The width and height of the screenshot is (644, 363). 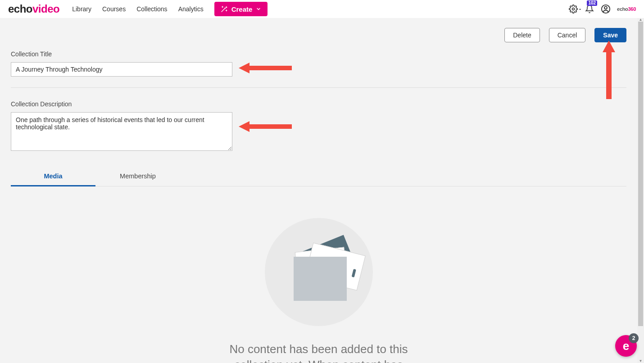 I want to click on nav-collections: Collections, so click(x=152, y=9).